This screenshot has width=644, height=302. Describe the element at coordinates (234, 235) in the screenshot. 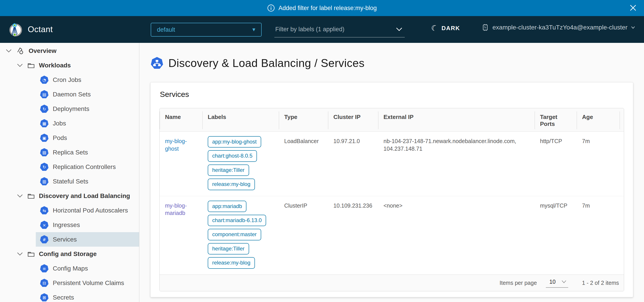

I see `label-badge: component:master` at that location.